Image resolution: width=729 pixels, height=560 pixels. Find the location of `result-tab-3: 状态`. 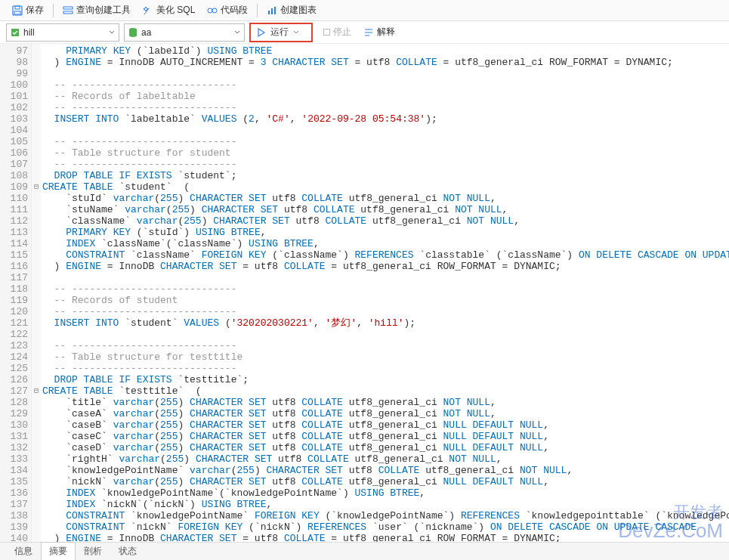

result-tab-3: 状态 is located at coordinates (128, 551).